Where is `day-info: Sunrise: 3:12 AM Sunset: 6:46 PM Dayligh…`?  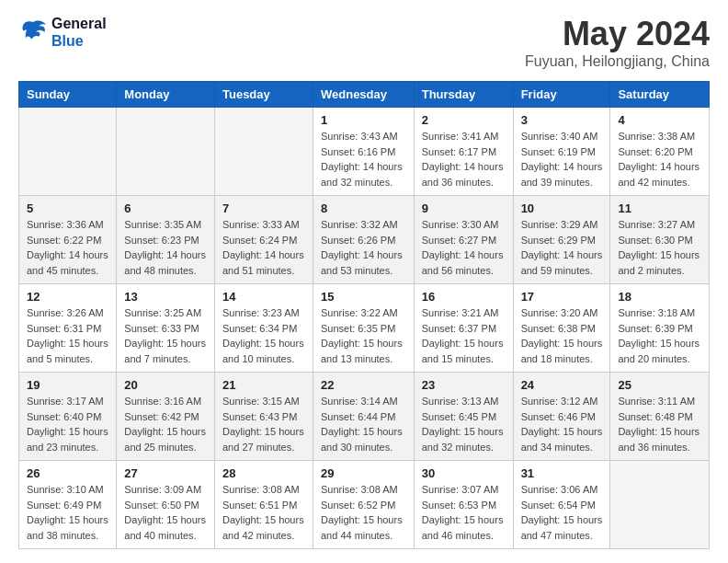 day-info: Sunrise: 3:12 AM Sunset: 6:46 PM Dayligh… is located at coordinates (563, 424).